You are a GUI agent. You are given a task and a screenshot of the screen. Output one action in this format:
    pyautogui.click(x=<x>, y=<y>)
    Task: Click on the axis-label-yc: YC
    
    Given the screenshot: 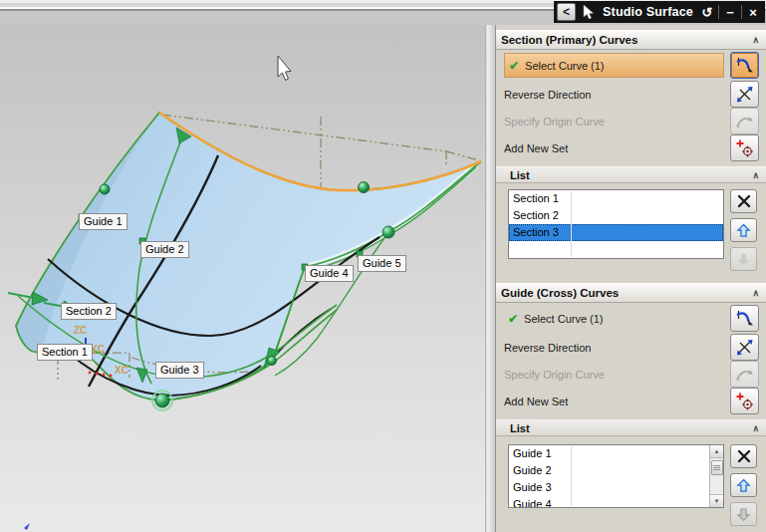 What is the action you would take?
    pyautogui.click(x=98, y=349)
    